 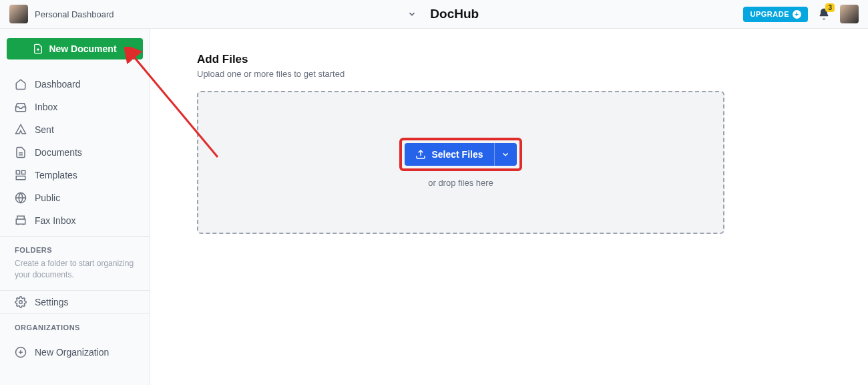 I want to click on nav-list: Dashboard Inbox Sent Documents Templates…, so click(x=75, y=152).